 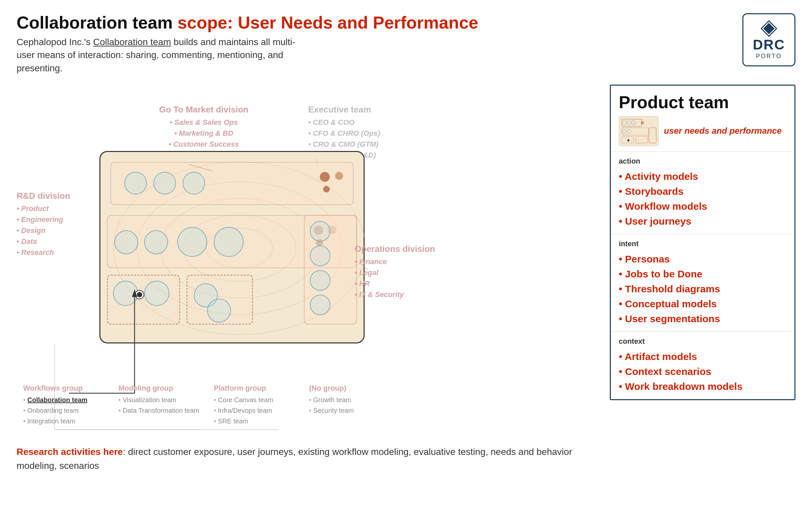 I want to click on circle-m2, so click(x=156, y=242).